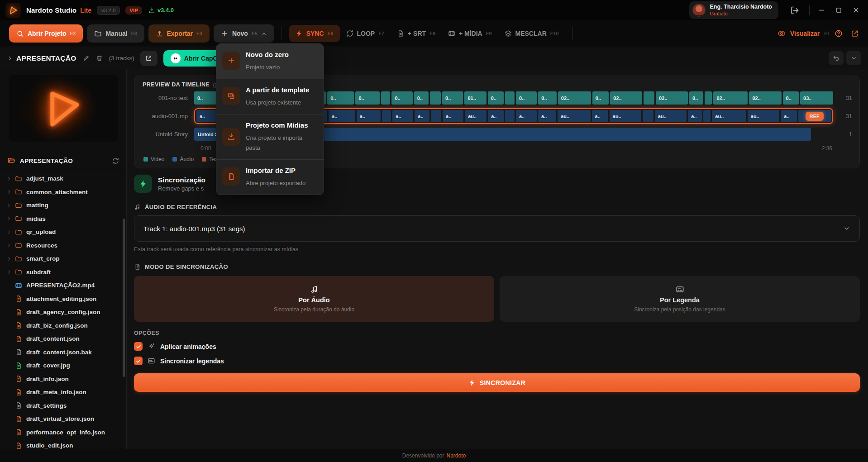 The width and height of the screenshot is (868, 462). What do you see at coordinates (470, 33) in the screenshot?
I see `tab-midia: + MÍDIA F9` at bounding box center [470, 33].